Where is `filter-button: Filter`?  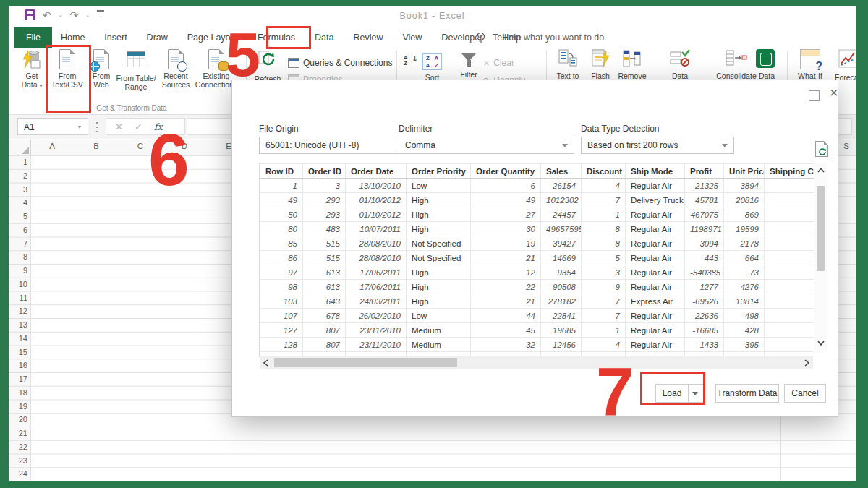
filter-button: Filter is located at coordinates (469, 67).